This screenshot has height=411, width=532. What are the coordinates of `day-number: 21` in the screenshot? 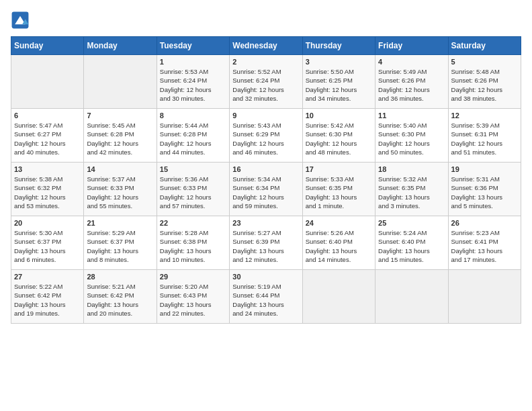 It's located at (120, 223).